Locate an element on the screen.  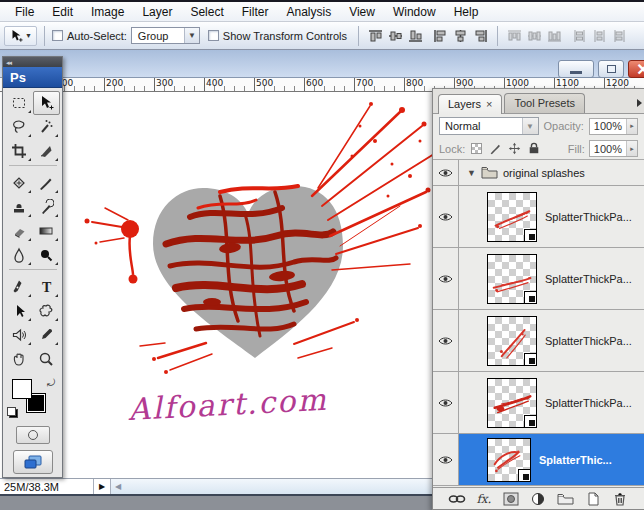
swap-colors-icon: ⤾ is located at coordinates (51, 383).